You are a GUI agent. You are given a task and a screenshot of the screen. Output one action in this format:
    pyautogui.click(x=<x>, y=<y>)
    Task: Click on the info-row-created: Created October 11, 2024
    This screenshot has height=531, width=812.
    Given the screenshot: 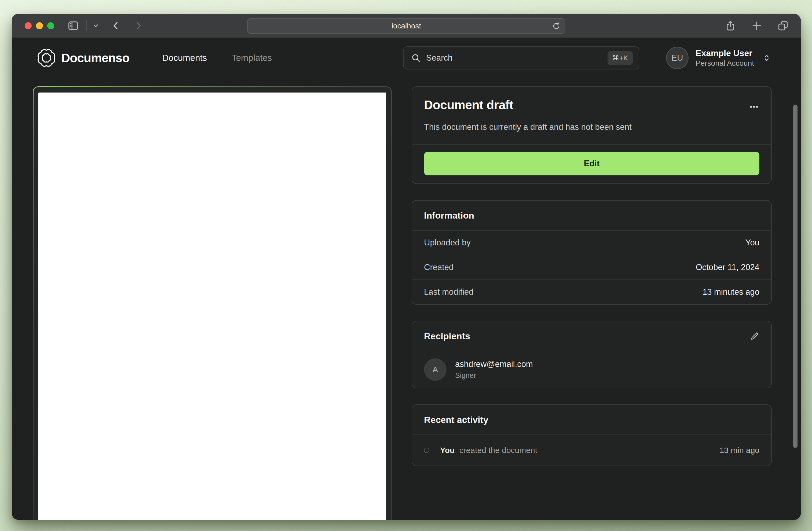 What is the action you would take?
    pyautogui.click(x=592, y=267)
    